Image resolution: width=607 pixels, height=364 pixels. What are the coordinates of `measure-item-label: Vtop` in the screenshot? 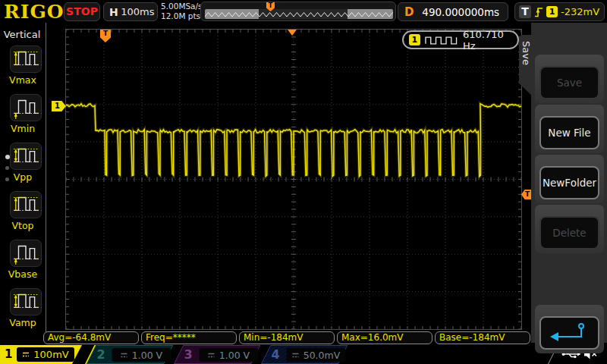 It's located at (23, 226).